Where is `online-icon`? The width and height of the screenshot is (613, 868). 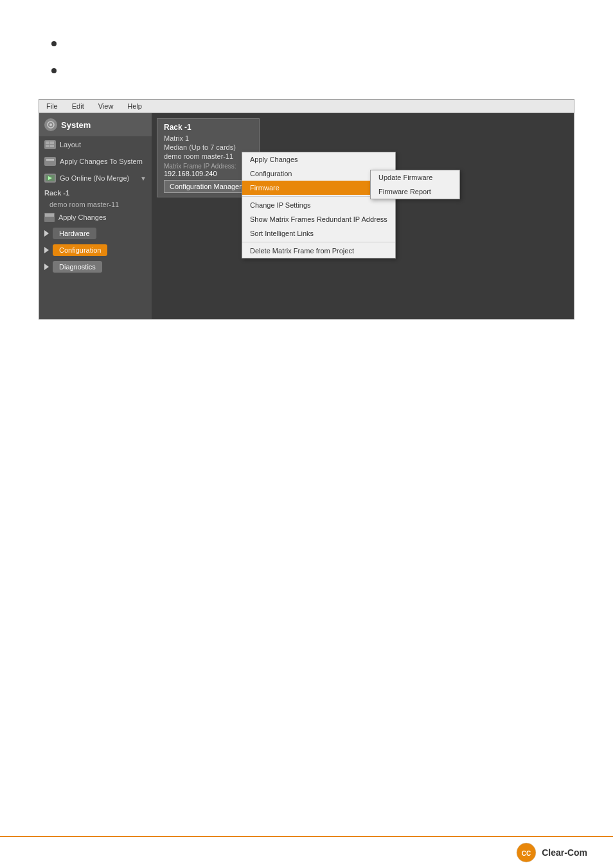
online-icon is located at coordinates (50, 178).